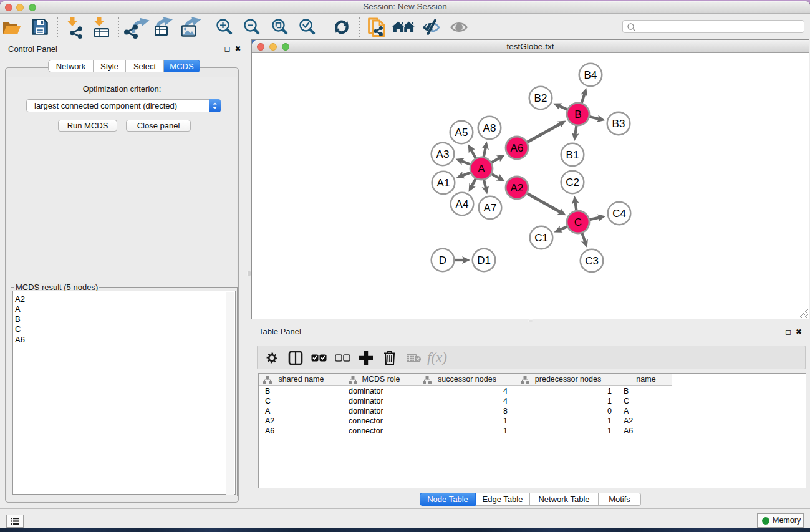 The image size is (810, 532). I want to click on svg-text: A5, so click(461, 132).